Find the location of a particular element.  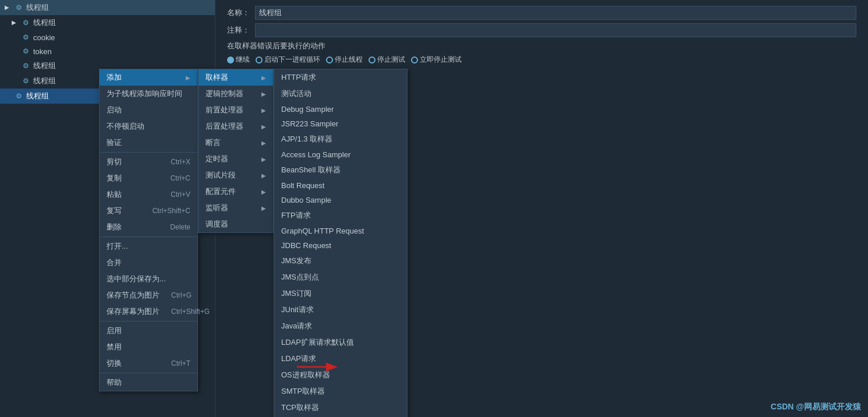

menu-item-assertion: 断言 ▶ is located at coordinates (236, 143).